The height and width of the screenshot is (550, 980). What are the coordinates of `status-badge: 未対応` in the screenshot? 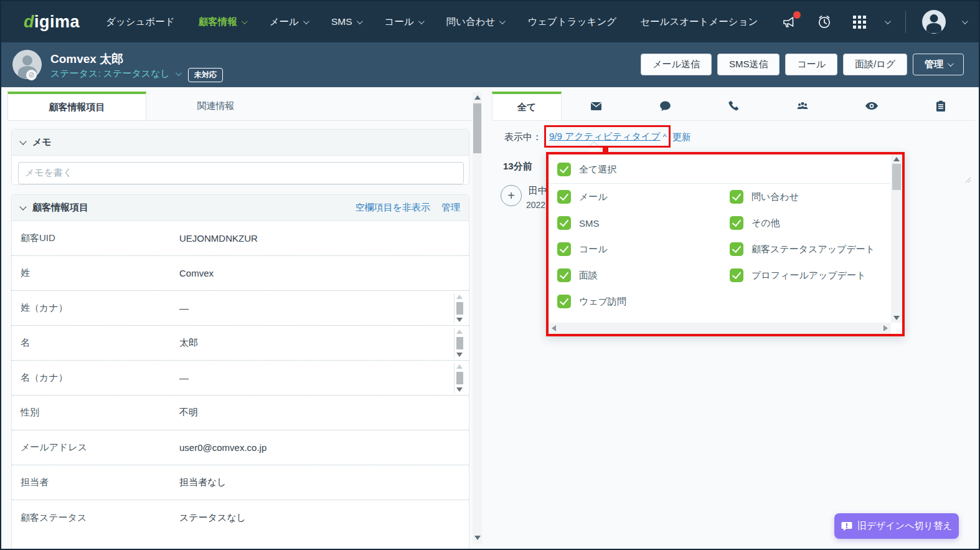 It's located at (205, 75).